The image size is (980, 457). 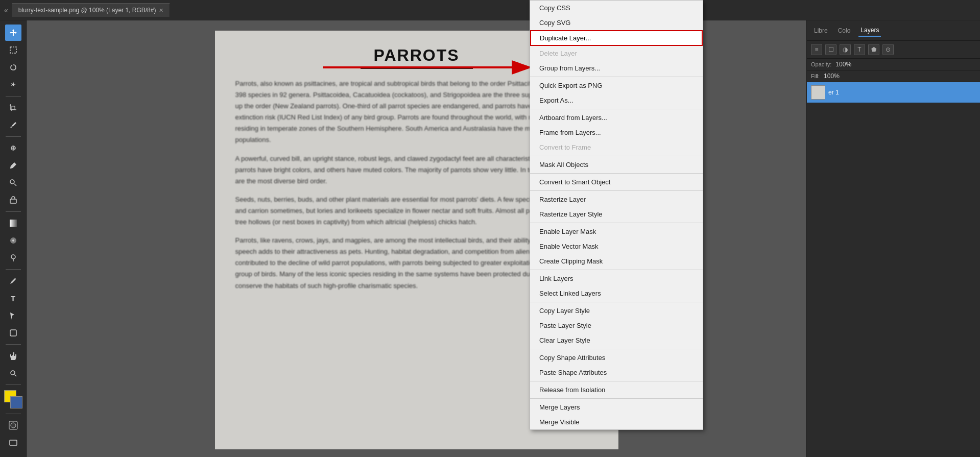 What do you see at coordinates (13, 148) in the screenshot?
I see `healing-tool-button` at bounding box center [13, 148].